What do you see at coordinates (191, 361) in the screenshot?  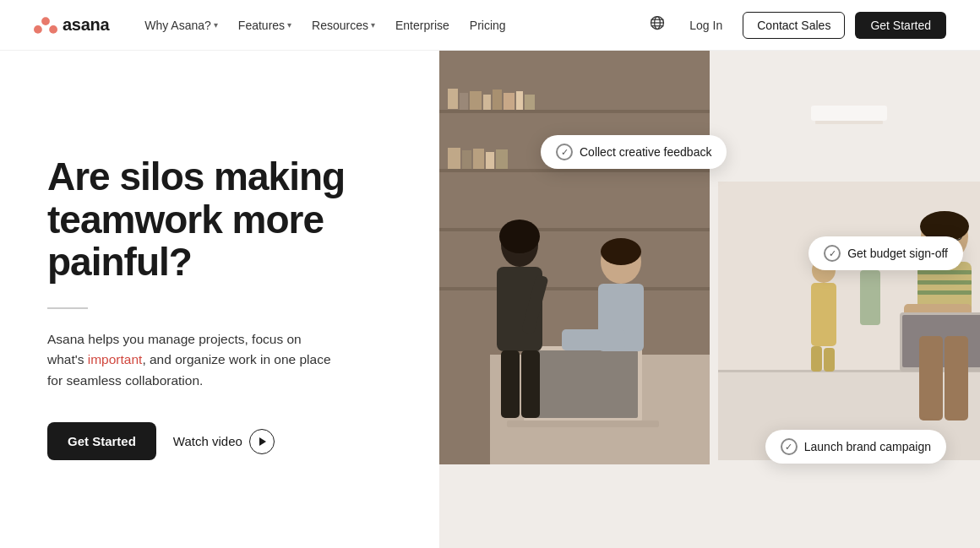 I see `description: Asana helps you manage projects, focus o…` at bounding box center [191, 361].